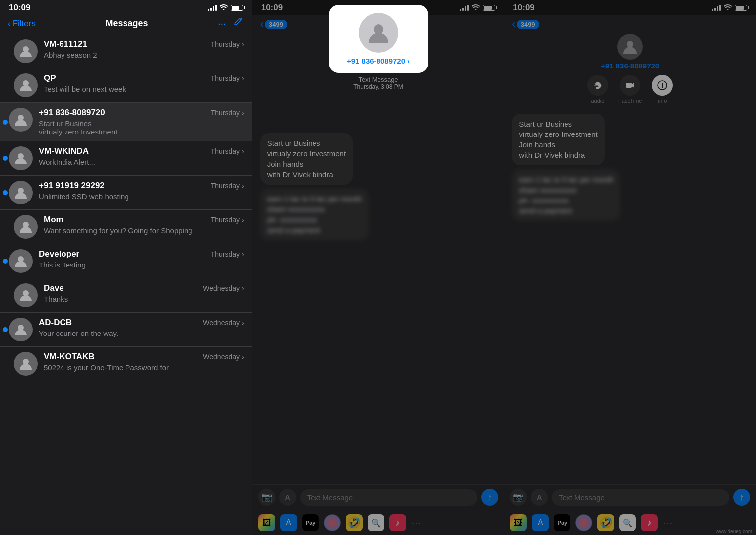  Describe the element at coordinates (398, 523) in the screenshot. I see `music-icon-p2: ♪` at that location.